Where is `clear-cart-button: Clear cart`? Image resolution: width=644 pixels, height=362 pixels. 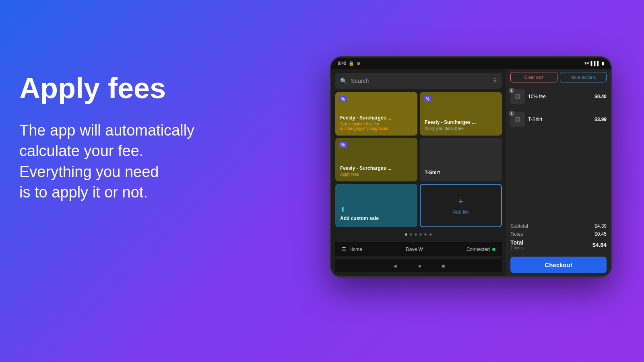
clear-cart-button: Clear cart is located at coordinates (534, 77).